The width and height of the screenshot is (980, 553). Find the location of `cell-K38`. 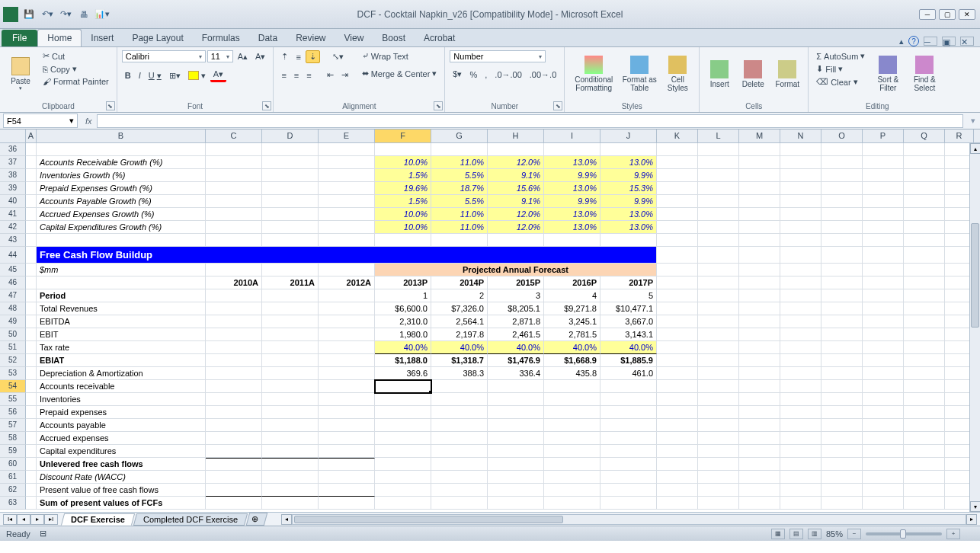

cell-K38 is located at coordinates (677, 175).